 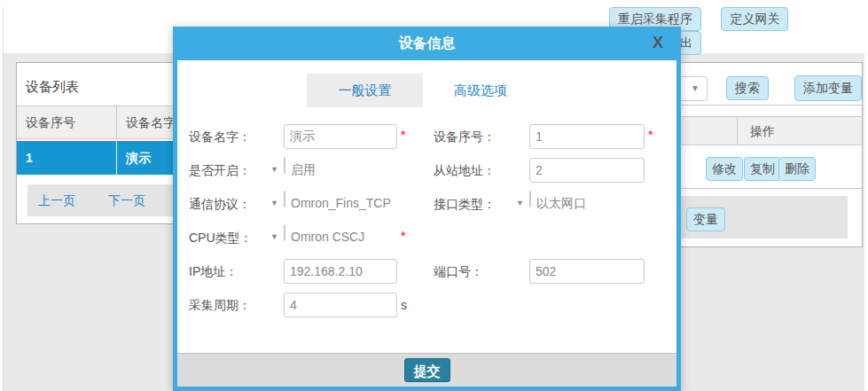 I want to click on slave-address-input, so click(x=587, y=170).